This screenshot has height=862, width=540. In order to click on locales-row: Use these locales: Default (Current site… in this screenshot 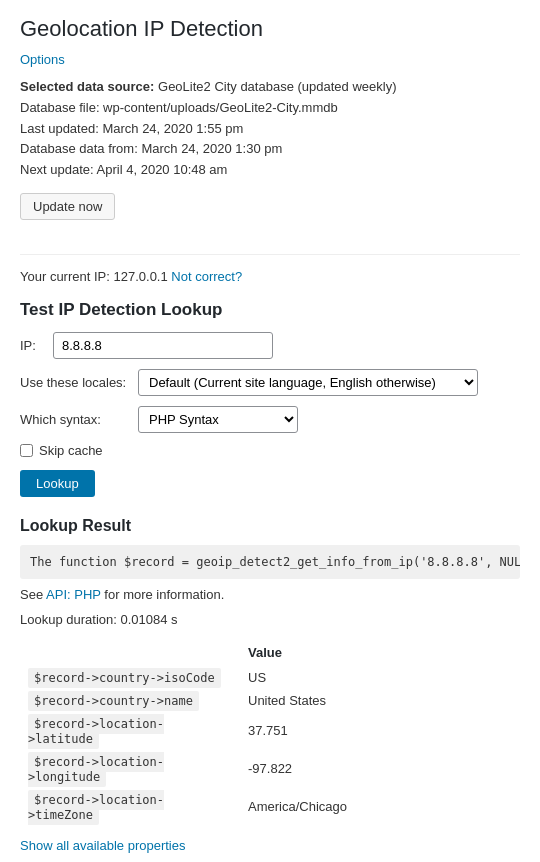, I will do `click(270, 382)`.